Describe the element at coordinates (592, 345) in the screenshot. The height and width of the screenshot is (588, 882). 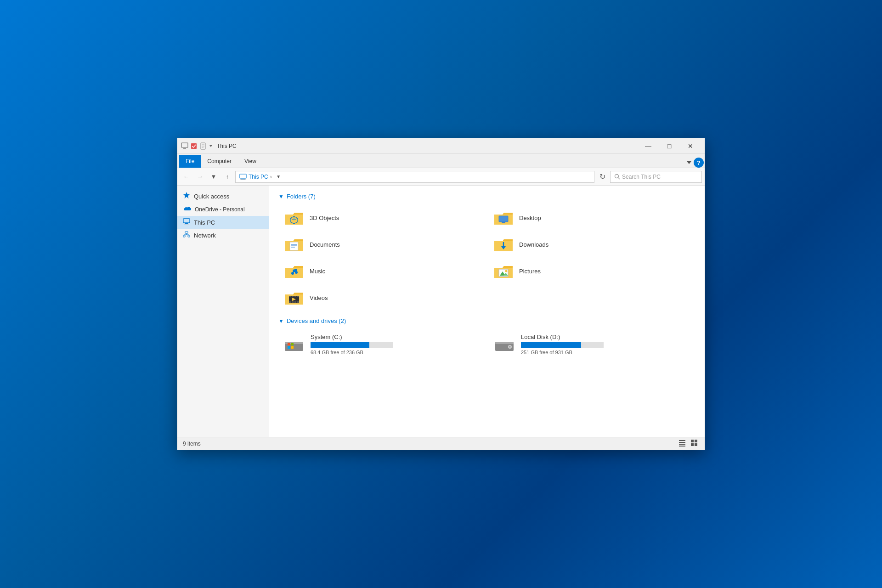
I see `drive-d: Local Disk (D:) 251 GB free of 931 GB` at that location.